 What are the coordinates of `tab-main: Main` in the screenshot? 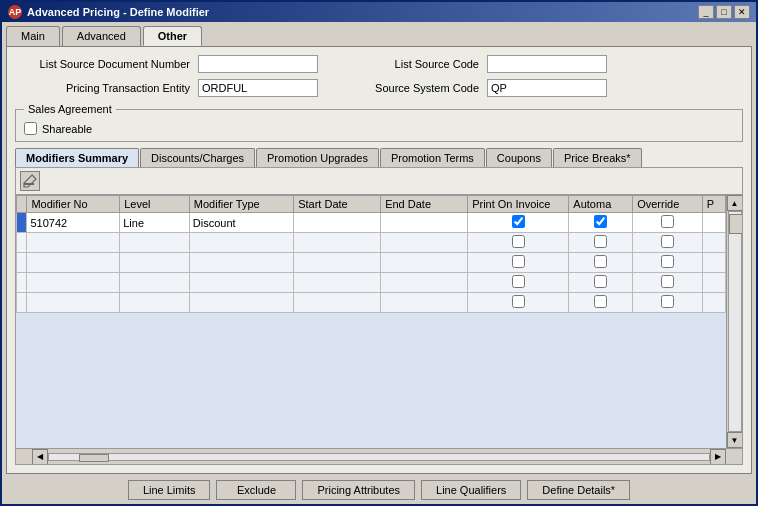 It's located at (33, 36).